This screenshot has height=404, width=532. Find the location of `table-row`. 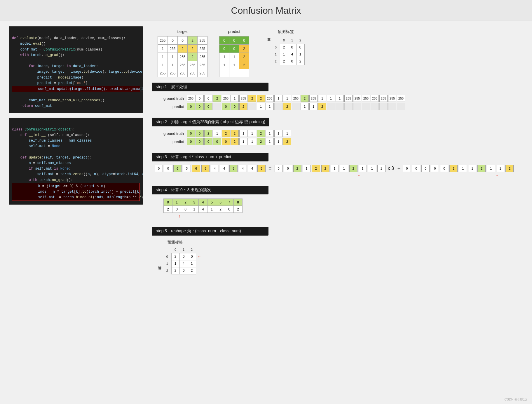

table-row is located at coordinates (244, 73).